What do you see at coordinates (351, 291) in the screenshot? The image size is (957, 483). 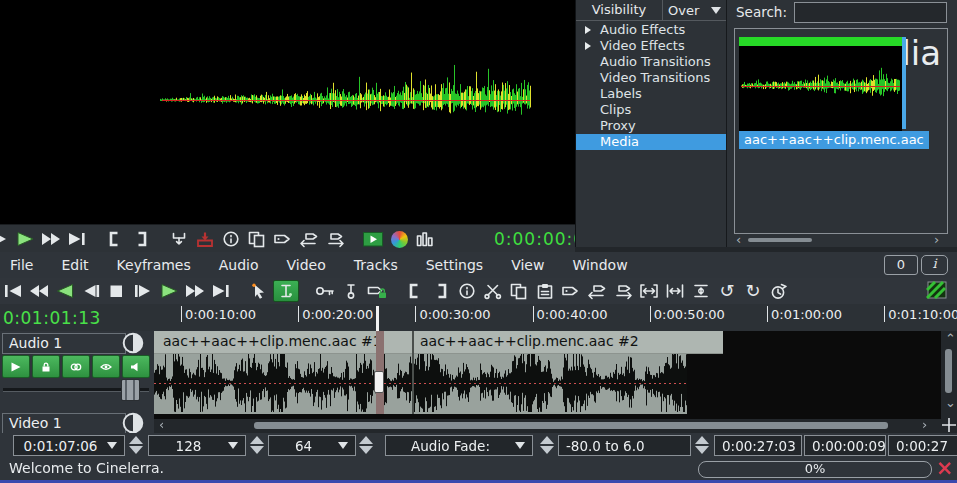 I see `keyframe-span-icon` at bounding box center [351, 291].